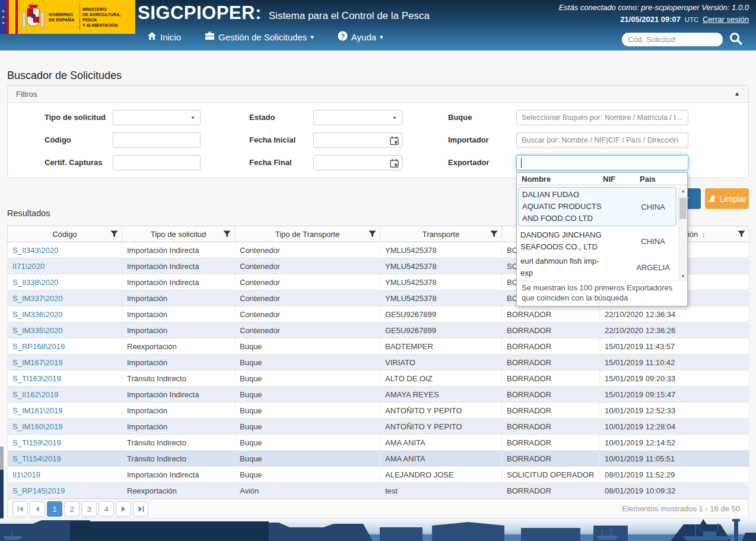 The width and height of the screenshot is (756, 541). I want to click on cell-codigo: S_TI159\2019, so click(65, 443).